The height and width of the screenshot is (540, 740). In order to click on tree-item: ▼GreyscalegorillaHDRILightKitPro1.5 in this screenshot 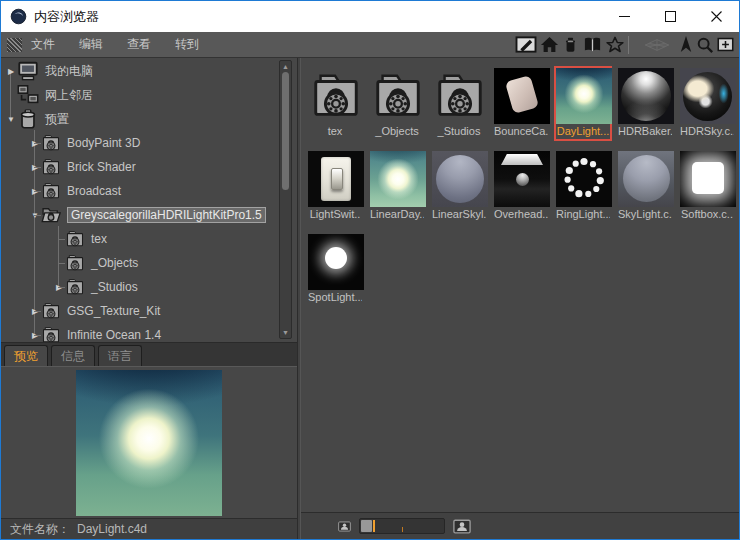, I will do `click(149, 215)`.